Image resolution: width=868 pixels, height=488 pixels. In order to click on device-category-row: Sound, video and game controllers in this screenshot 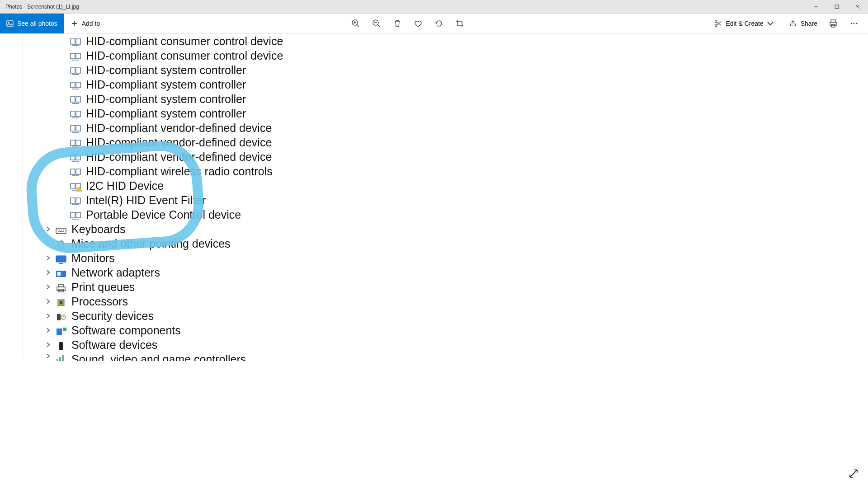, I will do `click(146, 357)`.